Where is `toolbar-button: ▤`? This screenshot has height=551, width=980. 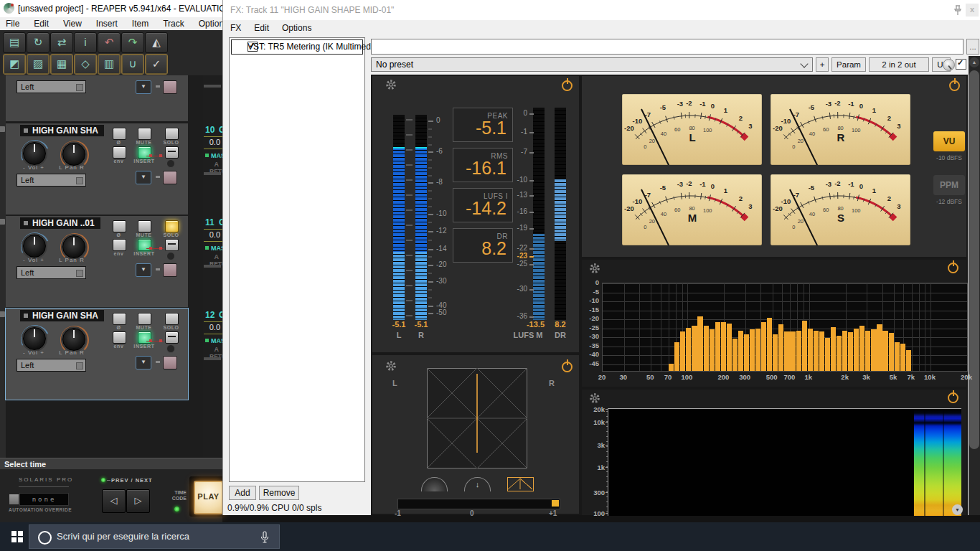 toolbar-button: ▤ is located at coordinates (14, 43).